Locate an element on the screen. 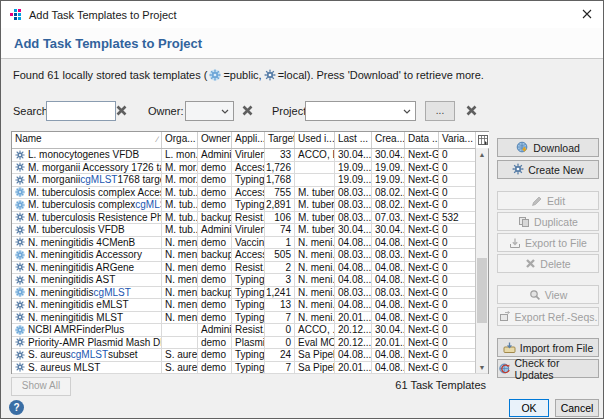 The width and height of the screenshot is (604, 419). cell-value: N. meni... is located at coordinates (316, 318).